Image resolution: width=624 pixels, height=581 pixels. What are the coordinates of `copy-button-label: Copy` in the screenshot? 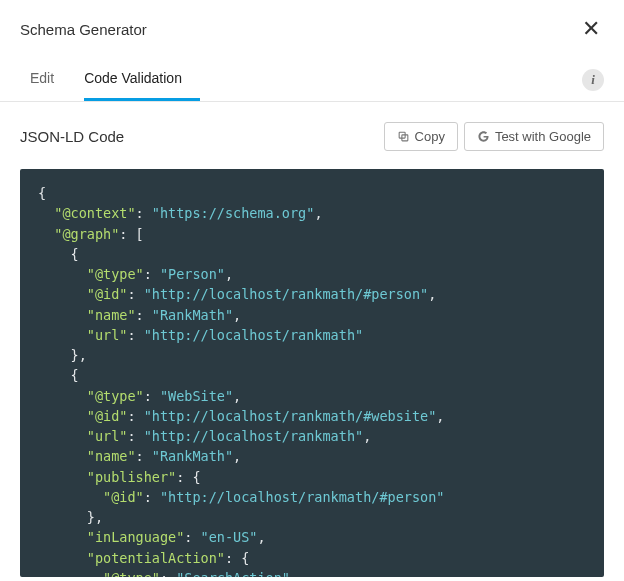 It's located at (430, 136).